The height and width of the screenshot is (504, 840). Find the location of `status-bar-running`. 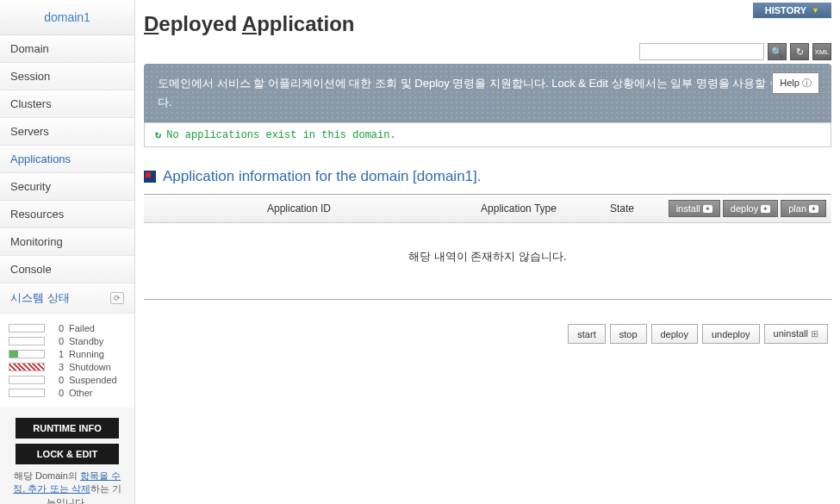

status-bar-running is located at coordinates (27, 354).